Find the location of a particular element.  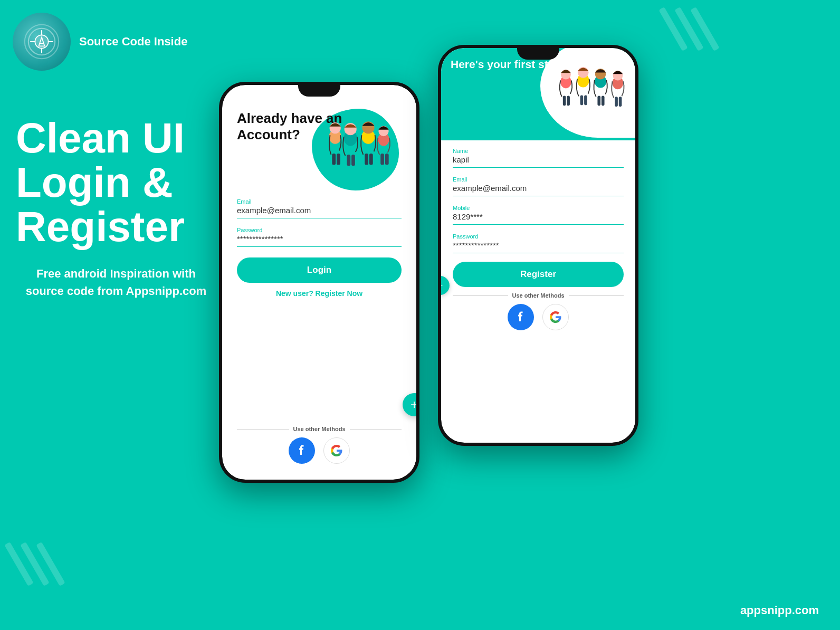

register-button: Register is located at coordinates (538, 274).